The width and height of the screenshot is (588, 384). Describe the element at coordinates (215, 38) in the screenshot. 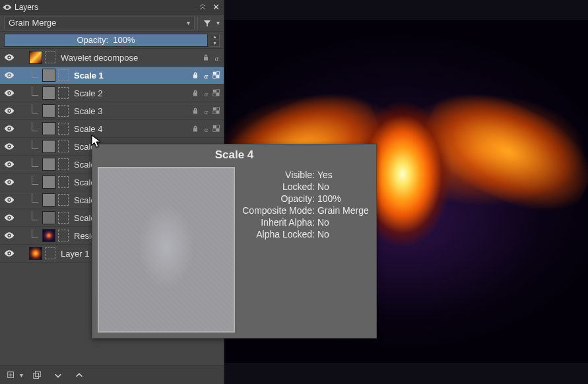

I see `spin-up-icon: ▲` at that location.